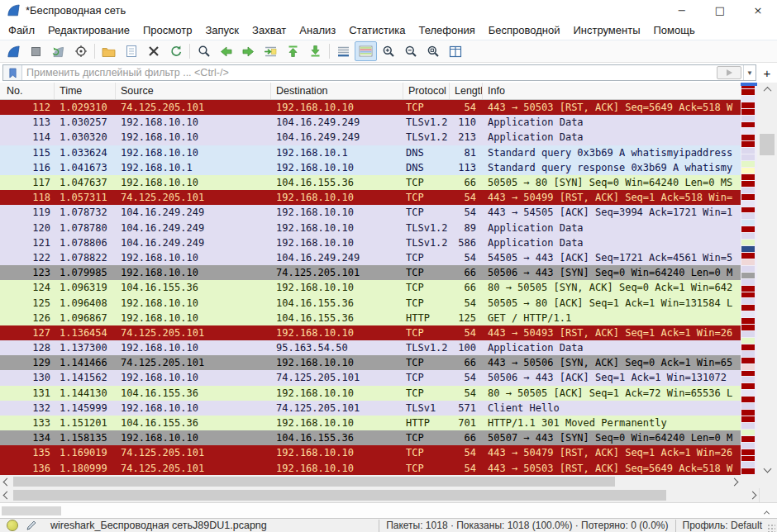 The width and height of the screenshot is (777, 532). I want to click on display-filter-field: ▼, so click(379, 73).